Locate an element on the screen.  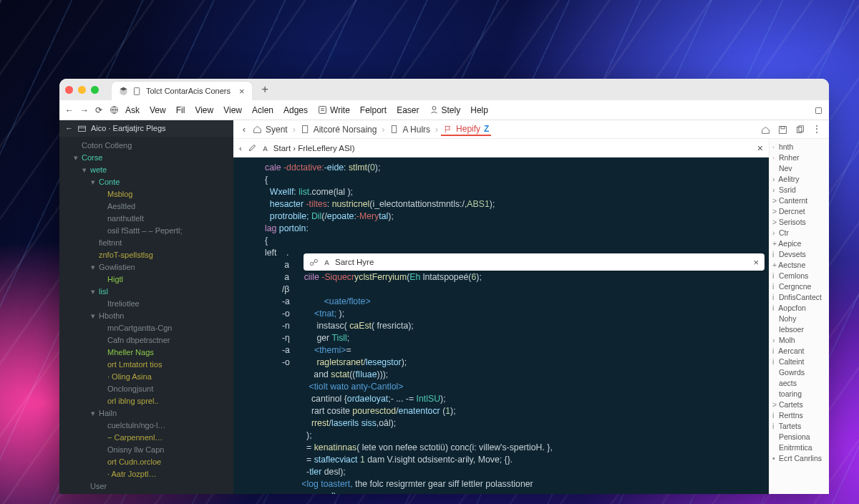
tree-item: Onclongjsunt is located at coordinates (150, 389).